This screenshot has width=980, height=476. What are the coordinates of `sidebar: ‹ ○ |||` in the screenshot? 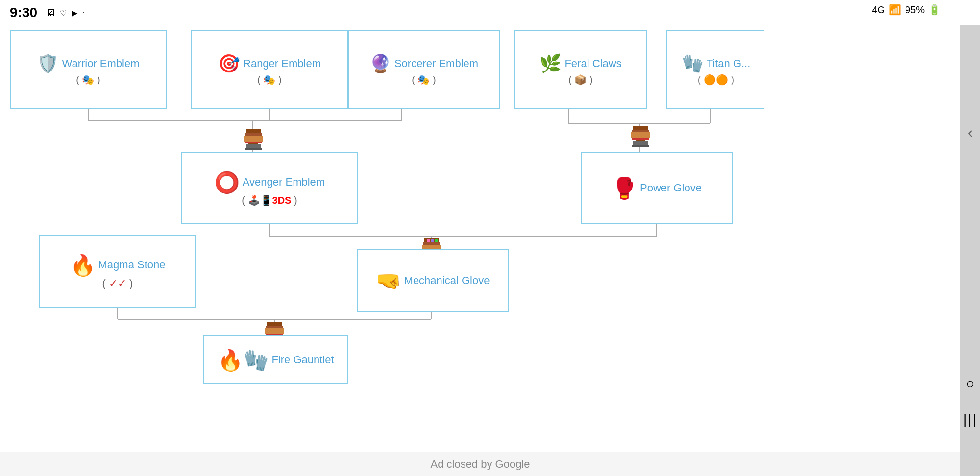 It's located at (970, 251).